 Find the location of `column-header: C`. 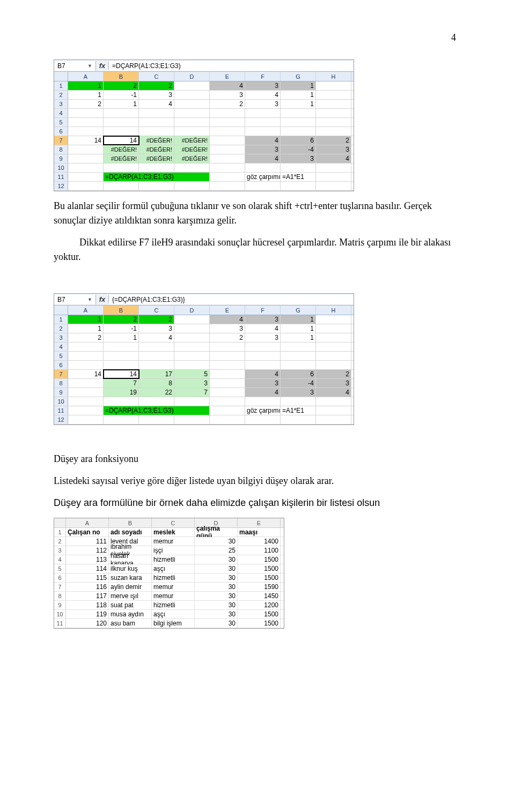

column-header: C is located at coordinates (173, 523).